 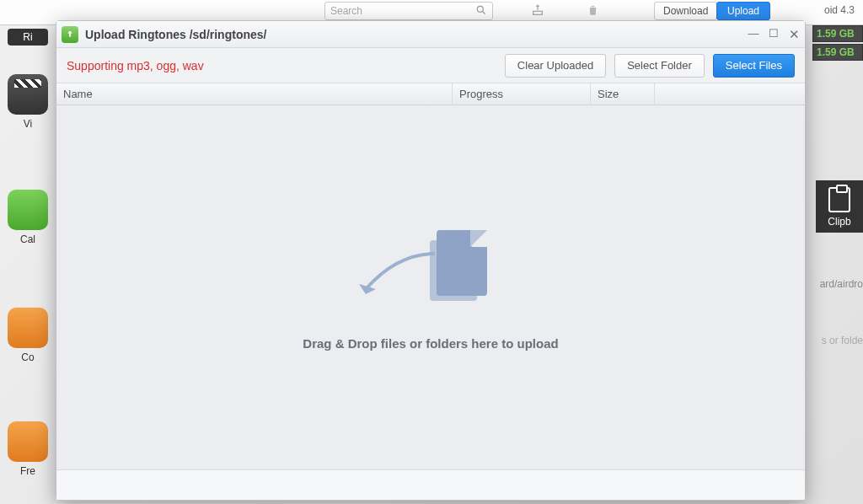 I want to click on search-input: Search, so click(x=409, y=11).